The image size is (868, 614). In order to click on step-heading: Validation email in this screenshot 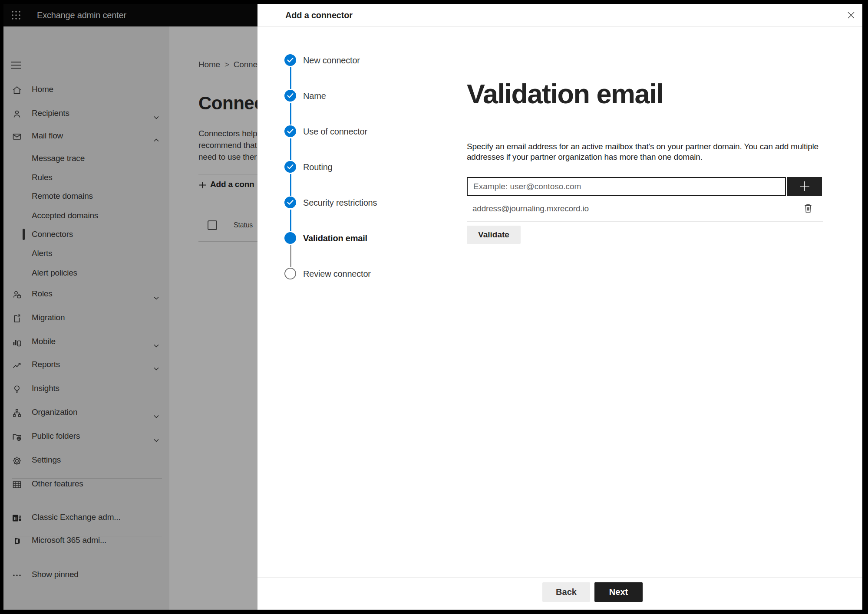, I will do `click(565, 94)`.